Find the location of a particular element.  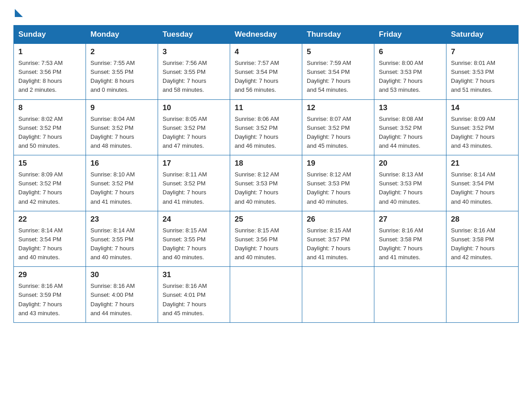

calendar-cell: 7 Sunrise: 8:01 AMSunset: 3:53 PMDayligh… is located at coordinates (483, 72).